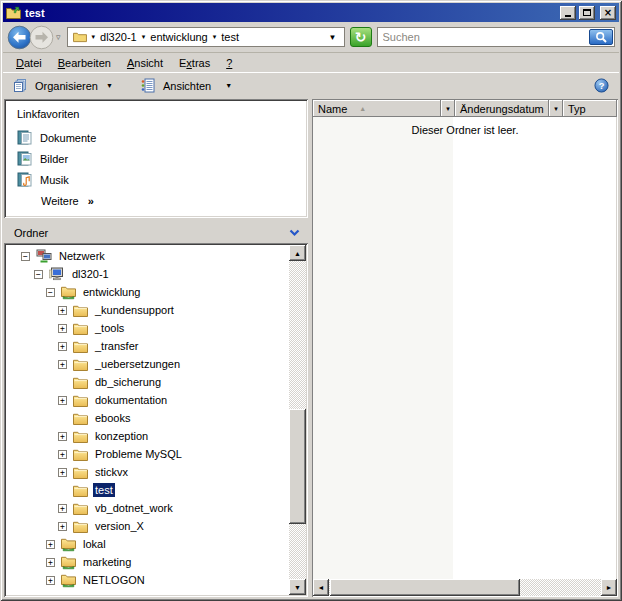 The image size is (622, 601). What do you see at coordinates (608, 13) in the screenshot?
I see `close-button: ×` at bounding box center [608, 13].